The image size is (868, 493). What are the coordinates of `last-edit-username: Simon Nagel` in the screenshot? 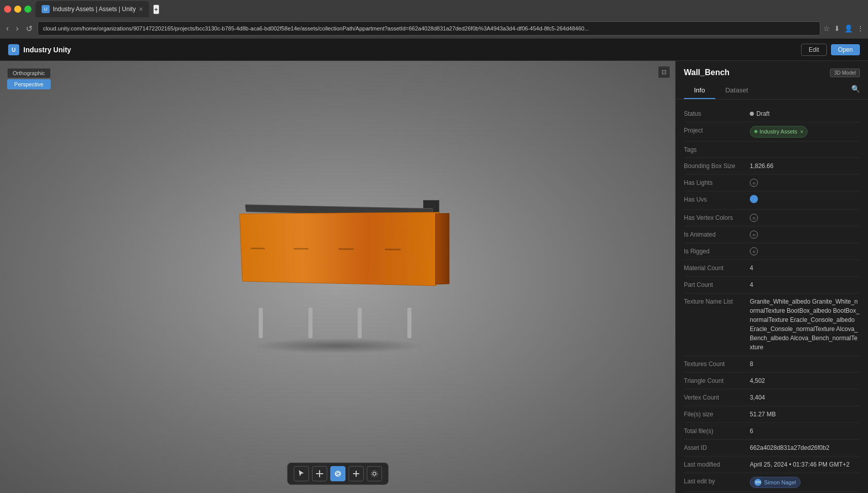 It's located at (780, 482).